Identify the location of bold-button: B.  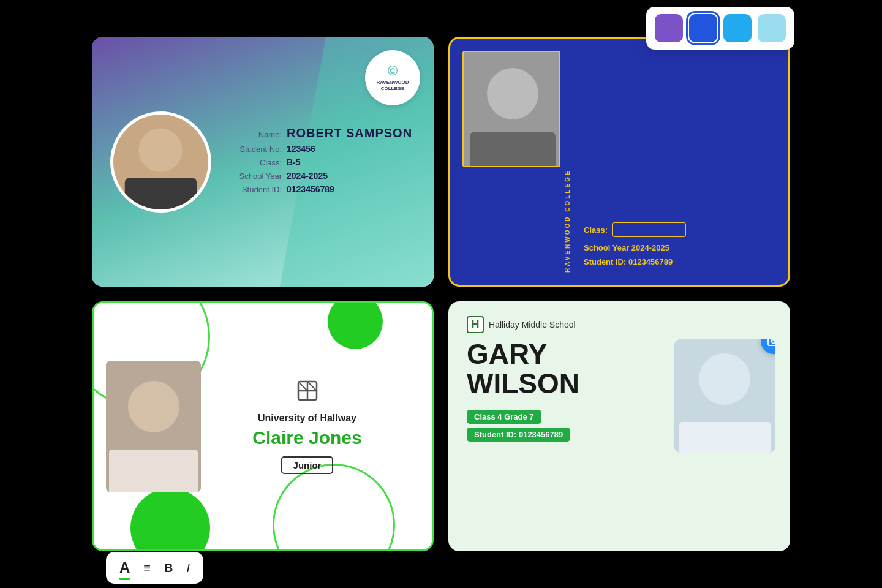
(168, 568).